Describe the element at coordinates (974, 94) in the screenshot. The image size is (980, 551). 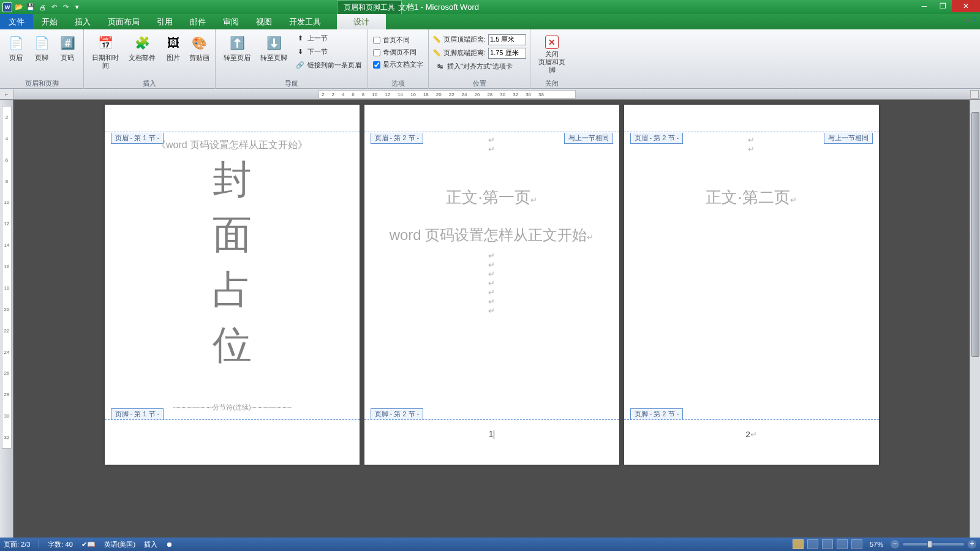
I see `ruler-toggle-button` at that location.